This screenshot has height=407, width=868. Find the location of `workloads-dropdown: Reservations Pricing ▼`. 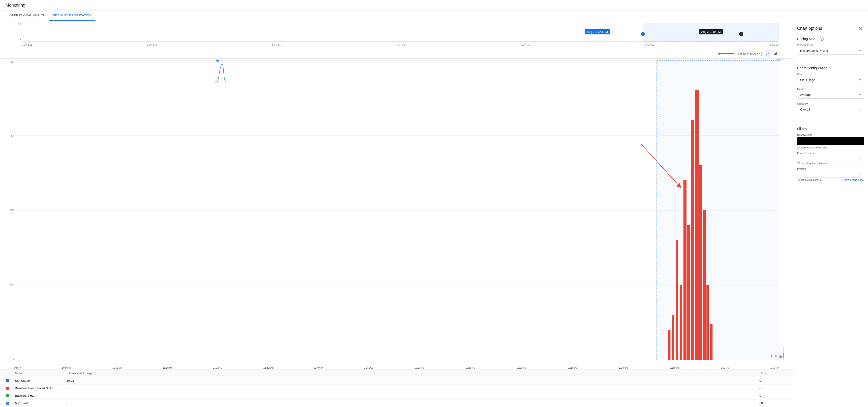

workloads-dropdown: Reservations Pricing ▼ is located at coordinates (831, 51).